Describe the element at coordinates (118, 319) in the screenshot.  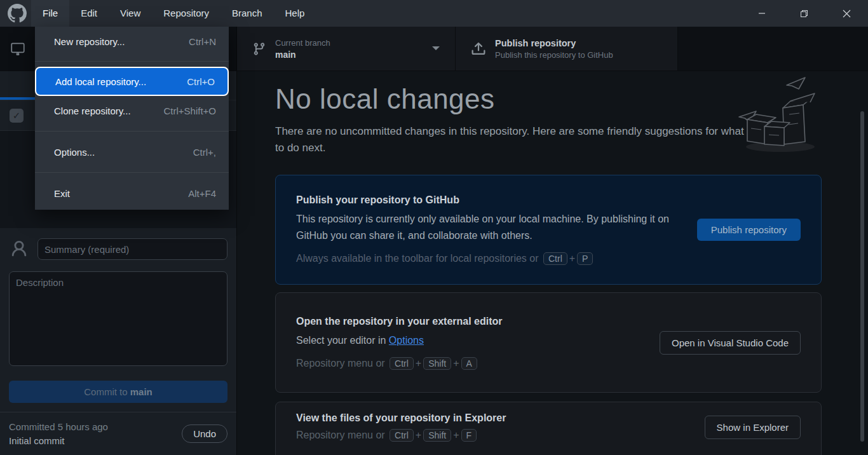
I see `description-textarea` at that location.